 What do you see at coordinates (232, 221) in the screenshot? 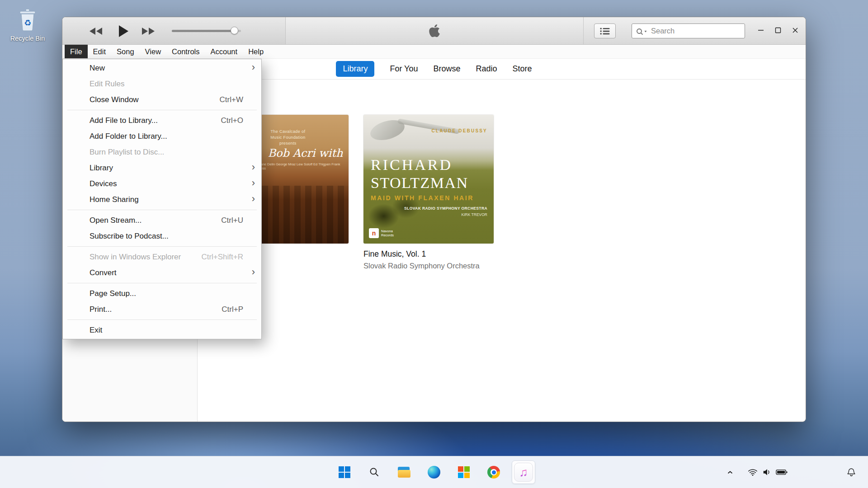
I see `menu-item-shortcut: Ctrl+U` at bounding box center [232, 221].